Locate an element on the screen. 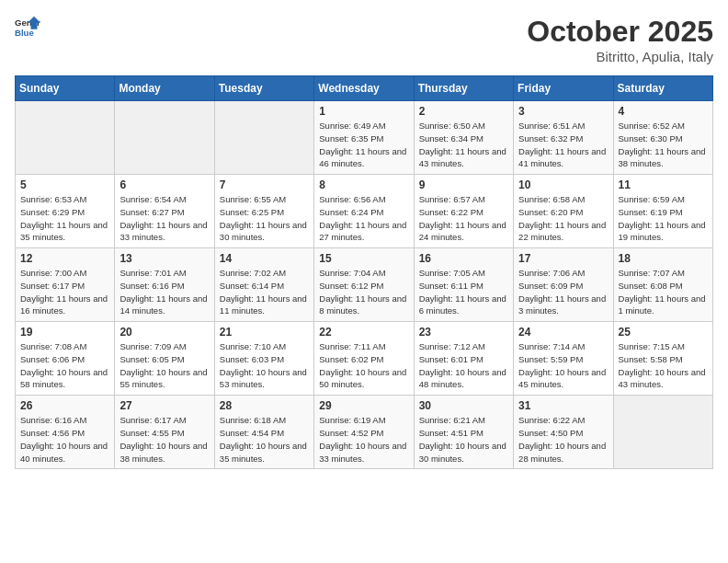 Image resolution: width=728 pixels, height=563 pixels. day-number: 1 is located at coordinates (364, 111).